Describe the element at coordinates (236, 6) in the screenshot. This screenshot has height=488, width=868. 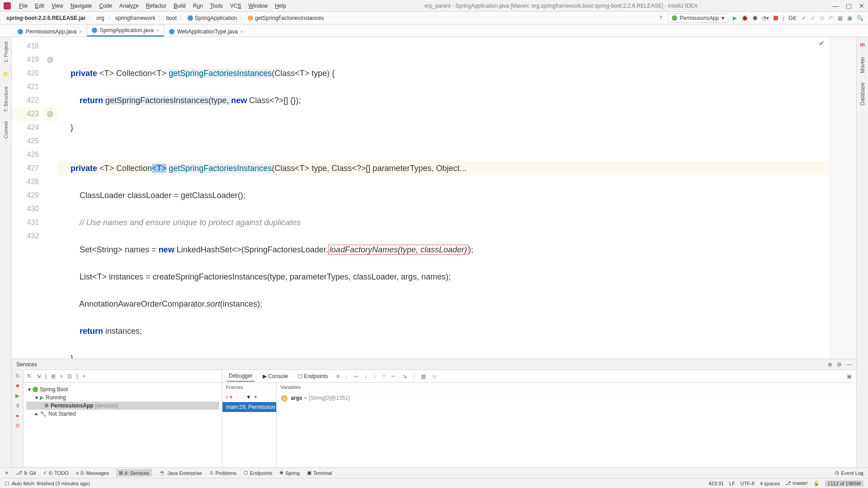
I see `menu-vcs: VCS` at that location.